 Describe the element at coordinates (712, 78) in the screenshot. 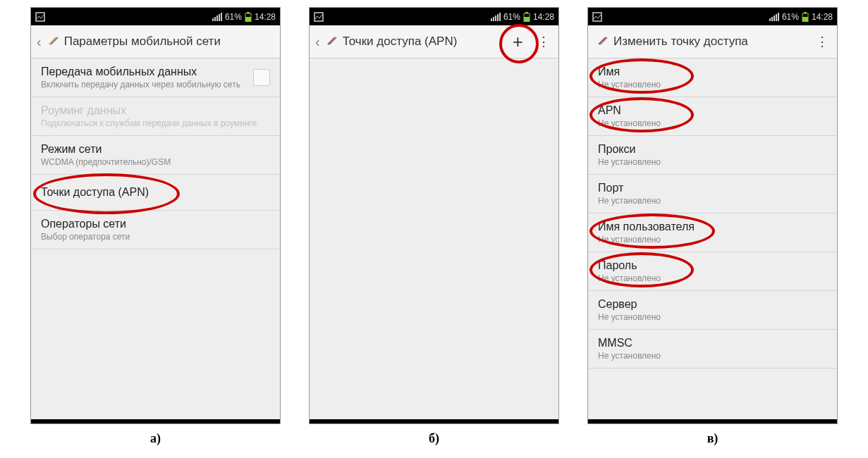

I see `row-name: Имя Не установлено` at that location.